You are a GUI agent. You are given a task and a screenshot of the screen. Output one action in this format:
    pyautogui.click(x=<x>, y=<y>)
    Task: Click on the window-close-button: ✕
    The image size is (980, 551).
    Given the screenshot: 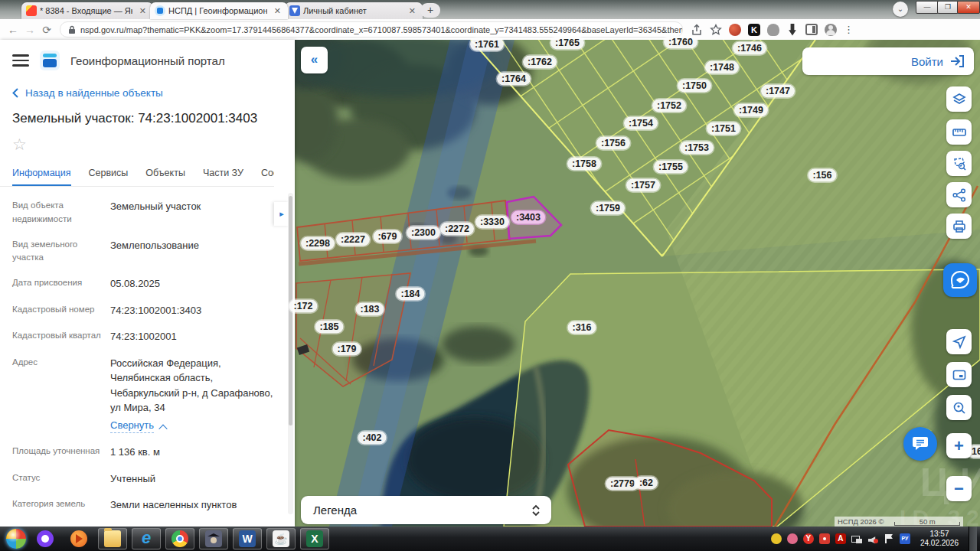 What is the action you would take?
    pyautogui.click(x=969, y=8)
    